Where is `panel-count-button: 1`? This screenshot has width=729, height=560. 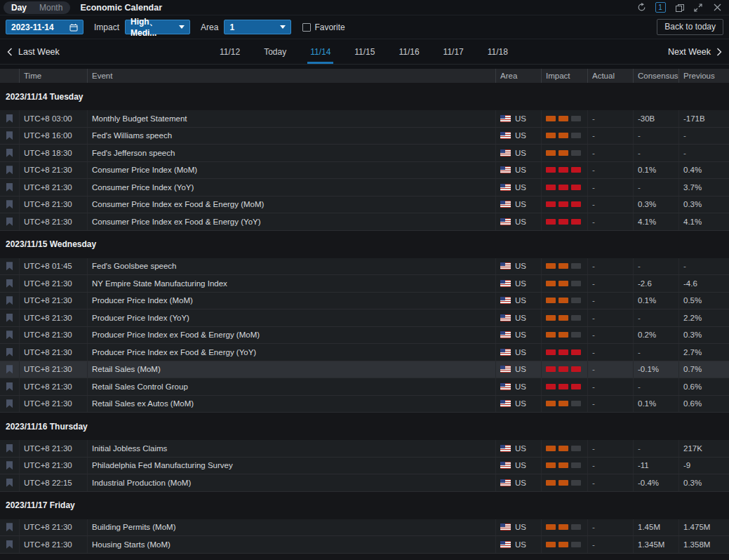
panel-count-button: 1 is located at coordinates (660, 8).